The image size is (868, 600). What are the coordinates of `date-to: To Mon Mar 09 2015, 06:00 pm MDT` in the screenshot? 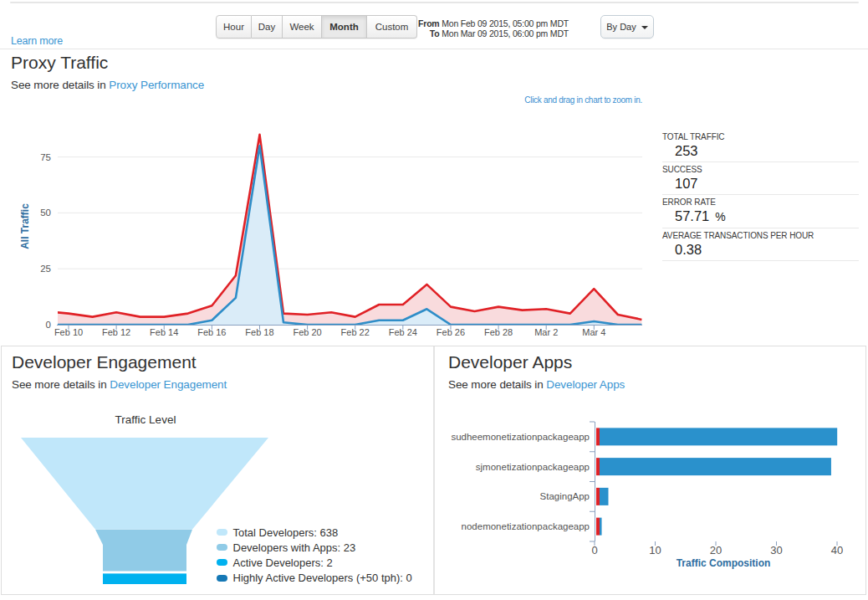 It's located at (493, 33).